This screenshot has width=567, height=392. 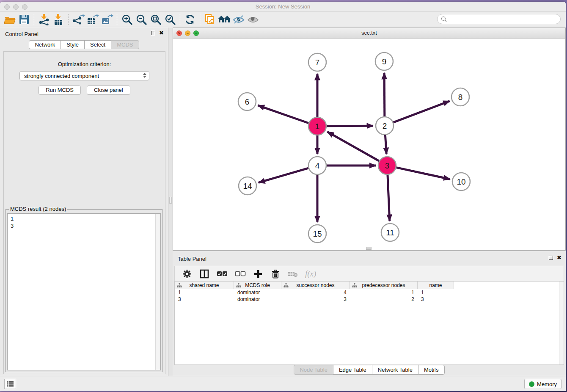 What do you see at coordinates (432, 370) in the screenshot?
I see `tab-motifs: Motifs` at bounding box center [432, 370].